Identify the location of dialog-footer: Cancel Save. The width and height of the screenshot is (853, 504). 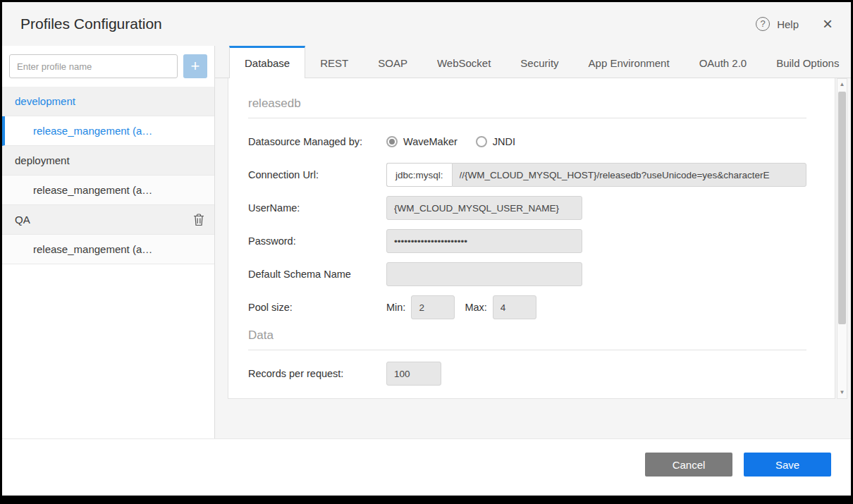
(426, 467).